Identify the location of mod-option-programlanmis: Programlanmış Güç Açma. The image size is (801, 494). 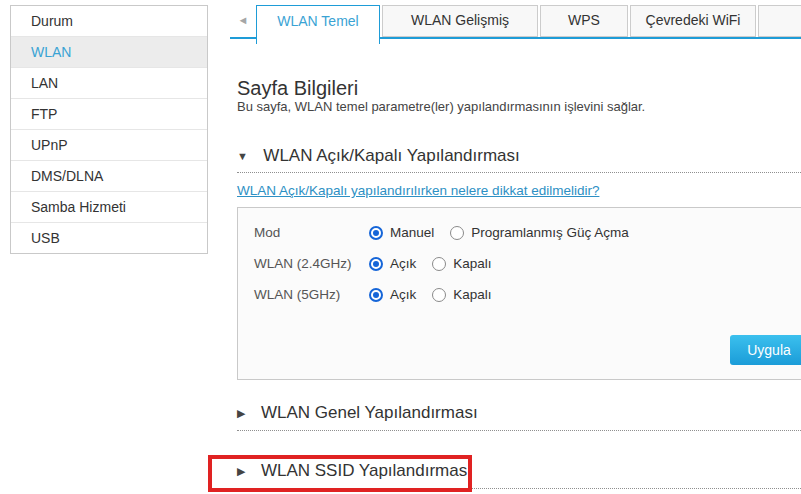
(540, 232).